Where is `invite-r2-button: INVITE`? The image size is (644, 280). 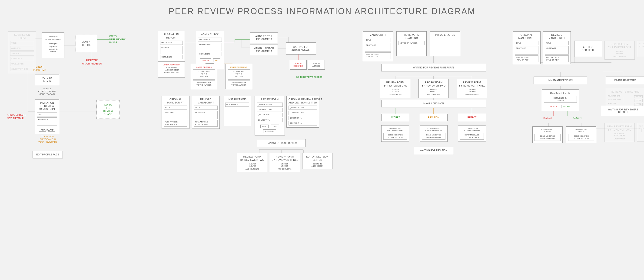 invite-r2-button: INVITE is located at coordinates (638, 100).